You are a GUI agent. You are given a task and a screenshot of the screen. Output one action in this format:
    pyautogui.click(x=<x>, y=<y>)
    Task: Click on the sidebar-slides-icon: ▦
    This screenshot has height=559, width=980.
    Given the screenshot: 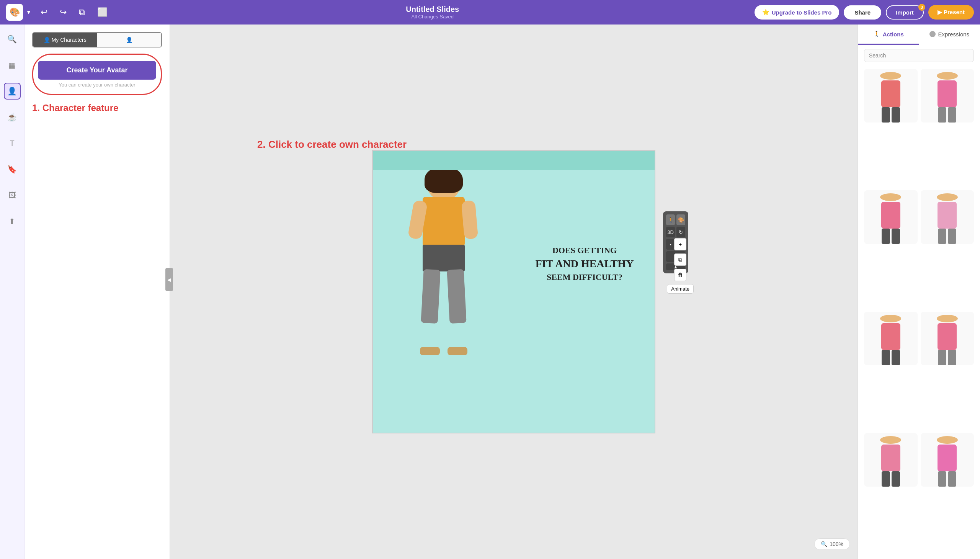 What is the action you would take?
    pyautogui.click(x=12, y=65)
    